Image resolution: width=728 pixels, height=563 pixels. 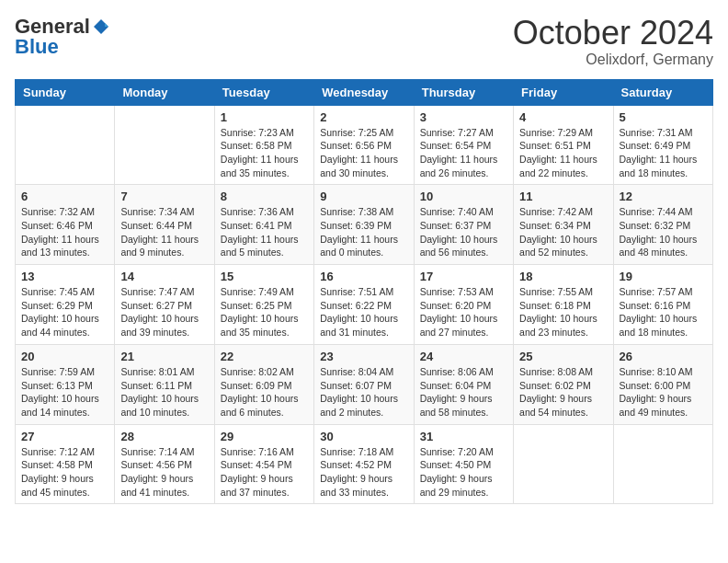 What do you see at coordinates (64, 357) in the screenshot?
I see `day-number: 20` at bounding box center [64, 357].